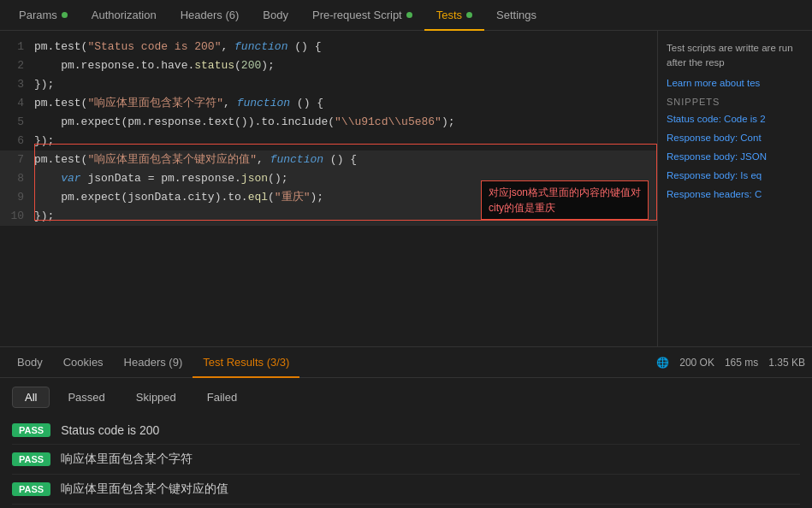  Describe the element at coordinates (86, 397) in the screenshot. I see `filter-passed: Passed` at that location.